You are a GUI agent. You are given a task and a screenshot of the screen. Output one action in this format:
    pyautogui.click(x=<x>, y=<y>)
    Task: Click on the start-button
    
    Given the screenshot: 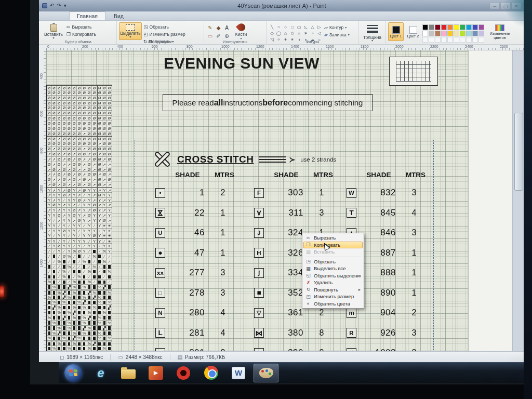 What is the action you would take?
    pyautogui.click(x=73, y=373)
    